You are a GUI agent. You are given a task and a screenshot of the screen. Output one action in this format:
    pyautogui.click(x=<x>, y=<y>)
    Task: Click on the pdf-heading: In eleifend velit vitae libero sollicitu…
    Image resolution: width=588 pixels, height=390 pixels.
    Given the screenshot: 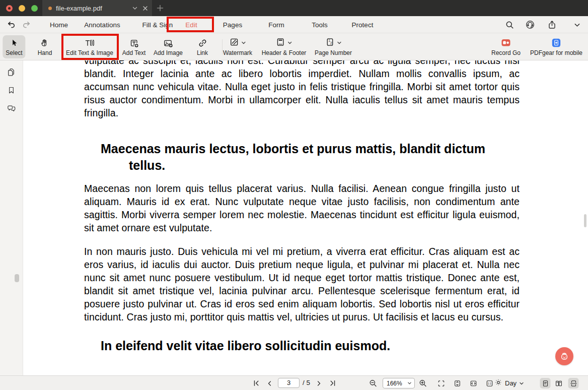 What is the action you would take?
    pyautogui.click(x=302, y=346)
    